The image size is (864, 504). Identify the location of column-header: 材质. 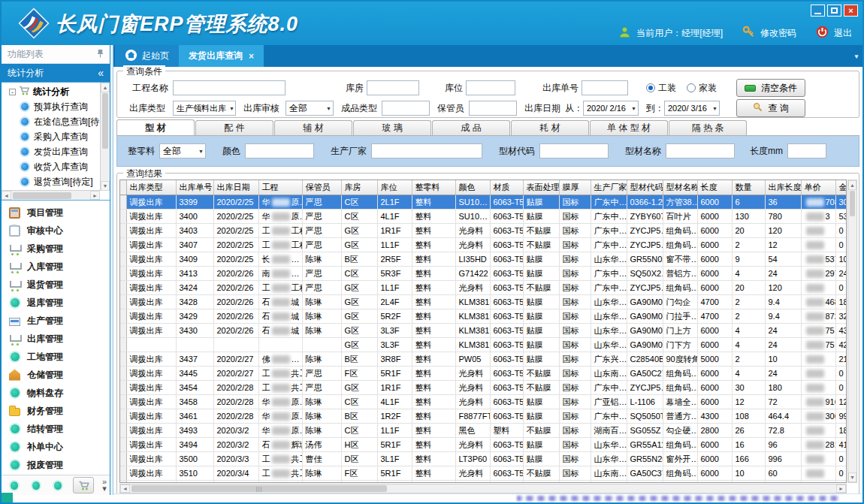
(506, 188).